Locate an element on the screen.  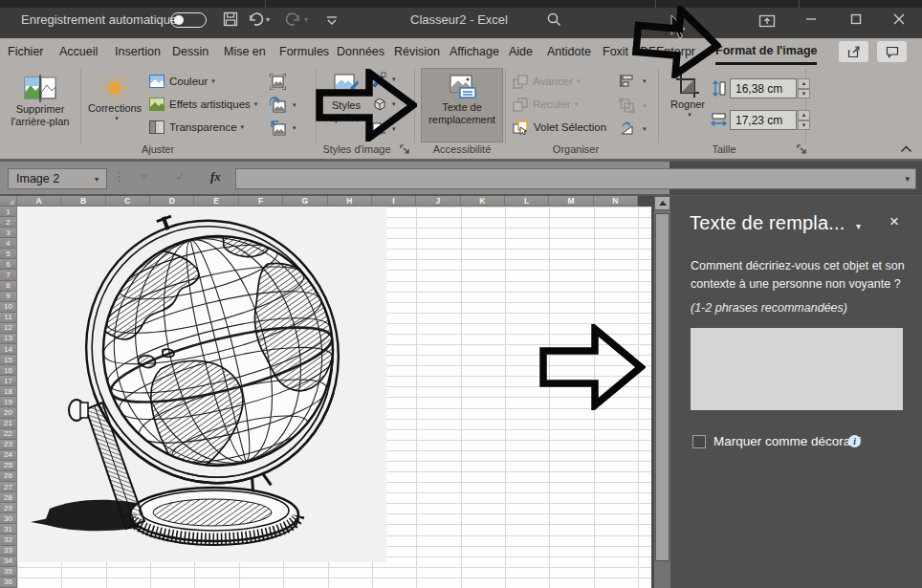
vertical-scrollbar is located at coordinates (662, 392).